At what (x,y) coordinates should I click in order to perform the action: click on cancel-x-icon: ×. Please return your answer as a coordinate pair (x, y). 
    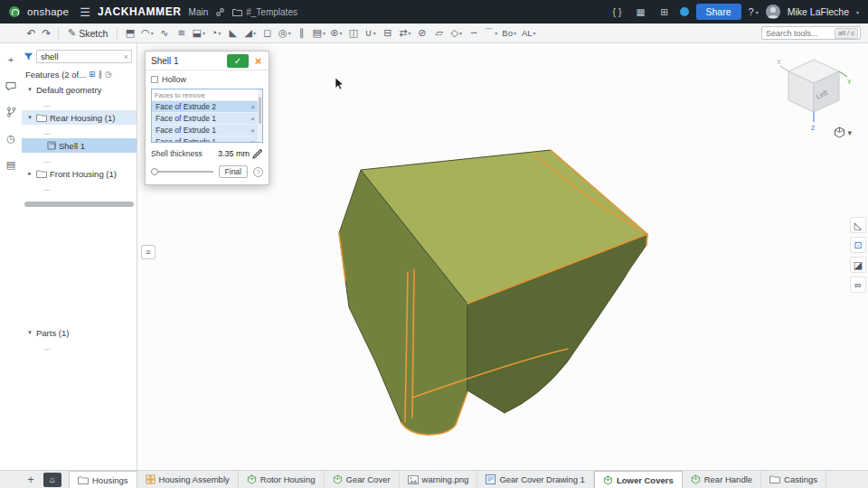
    Looking at the image, I should click on (259, 61).